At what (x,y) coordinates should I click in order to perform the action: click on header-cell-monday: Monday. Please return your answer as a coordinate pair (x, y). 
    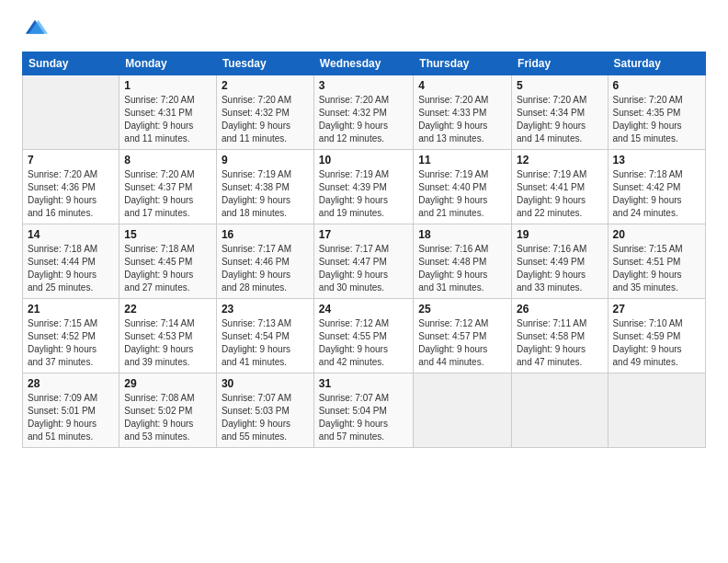
    Looking at the image, I should click on (168, 64).